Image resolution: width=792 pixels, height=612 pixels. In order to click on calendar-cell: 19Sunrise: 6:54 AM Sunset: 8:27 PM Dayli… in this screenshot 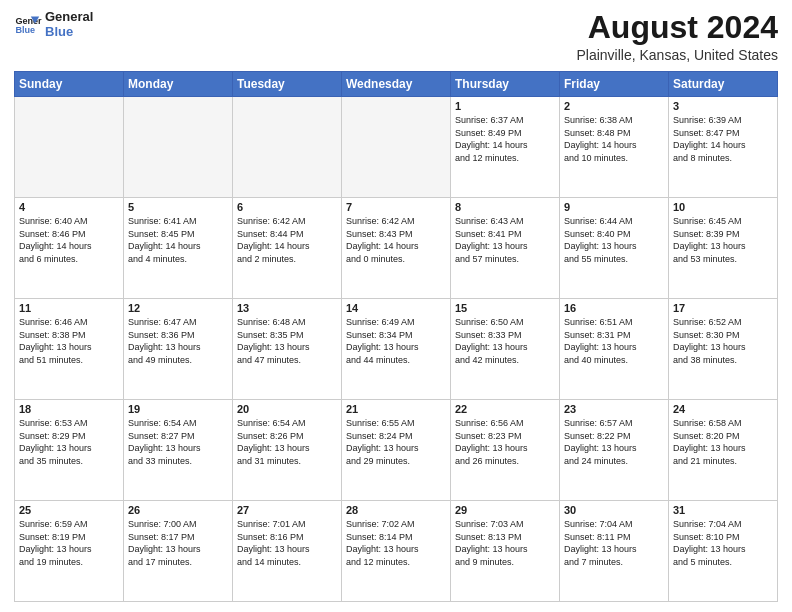, I will do `click(178, 450)`.